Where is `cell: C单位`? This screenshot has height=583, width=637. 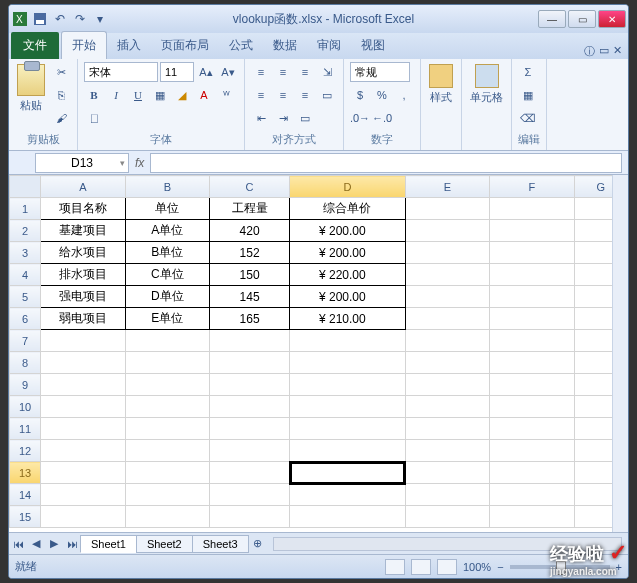
cell: C单位 is located at coordinates (167, 275).